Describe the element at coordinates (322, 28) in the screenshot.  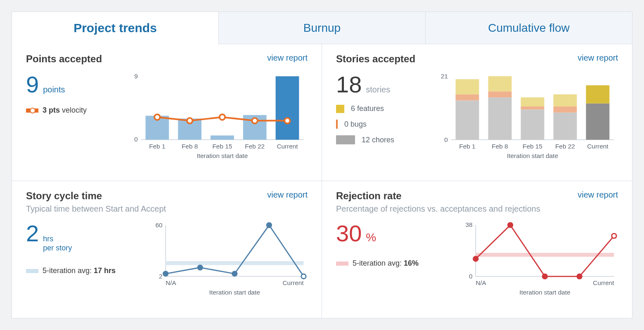
I see `tab-burnup: Burnup` at that location.